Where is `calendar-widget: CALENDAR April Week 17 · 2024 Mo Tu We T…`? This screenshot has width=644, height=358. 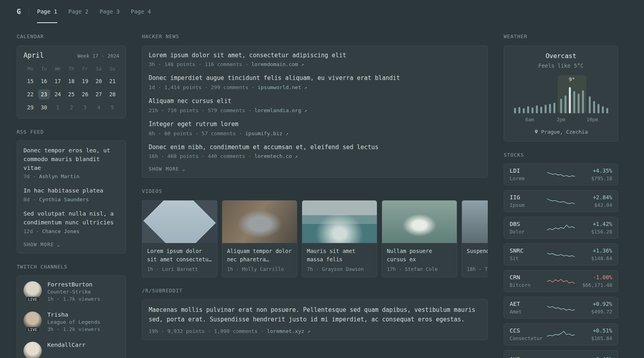
calendar-widget: CALENDAR April Week 17 · 2024 Mo Tu We T… is located at coordinates (72, 76).